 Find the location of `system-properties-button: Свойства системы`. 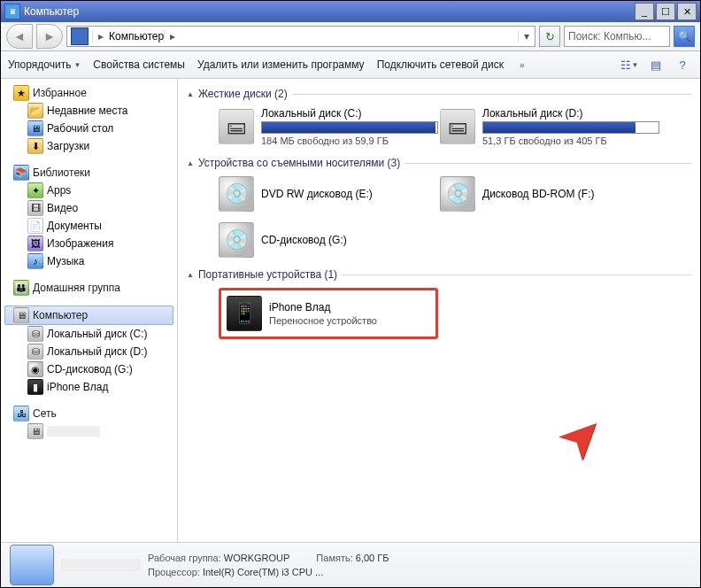

system-properties-button: Свойства системы is located at coordinates (139, 65).